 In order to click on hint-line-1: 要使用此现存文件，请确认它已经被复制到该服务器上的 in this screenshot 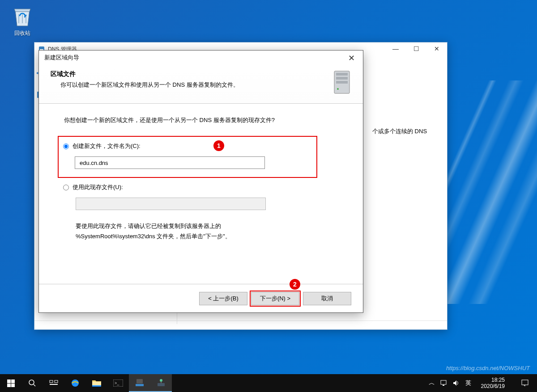, I will do `click(188, 226)`.